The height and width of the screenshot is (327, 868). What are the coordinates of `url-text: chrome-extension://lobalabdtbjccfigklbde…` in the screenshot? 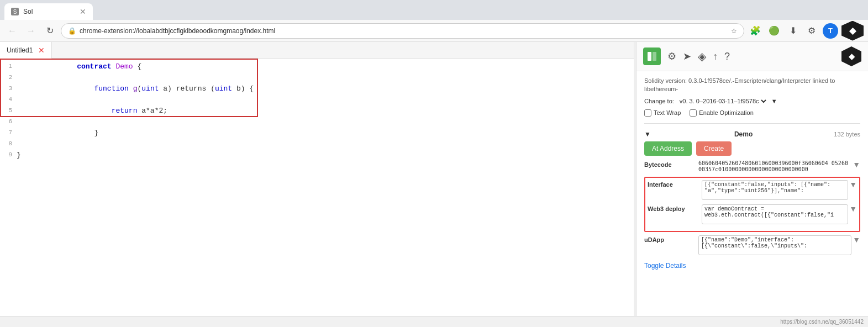 It's located at (403, 31).